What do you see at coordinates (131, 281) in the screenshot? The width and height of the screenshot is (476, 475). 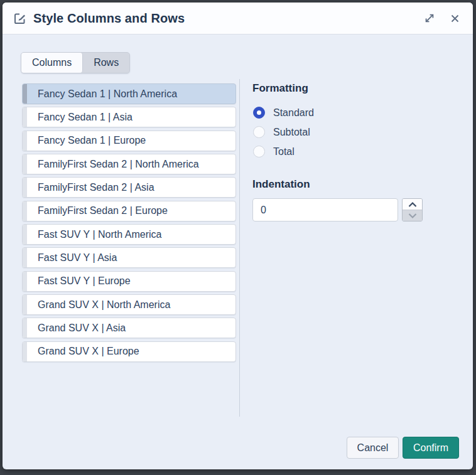 I see `list-item-label: Fast SUV Y | Europe` at bounding box center [131, 281].